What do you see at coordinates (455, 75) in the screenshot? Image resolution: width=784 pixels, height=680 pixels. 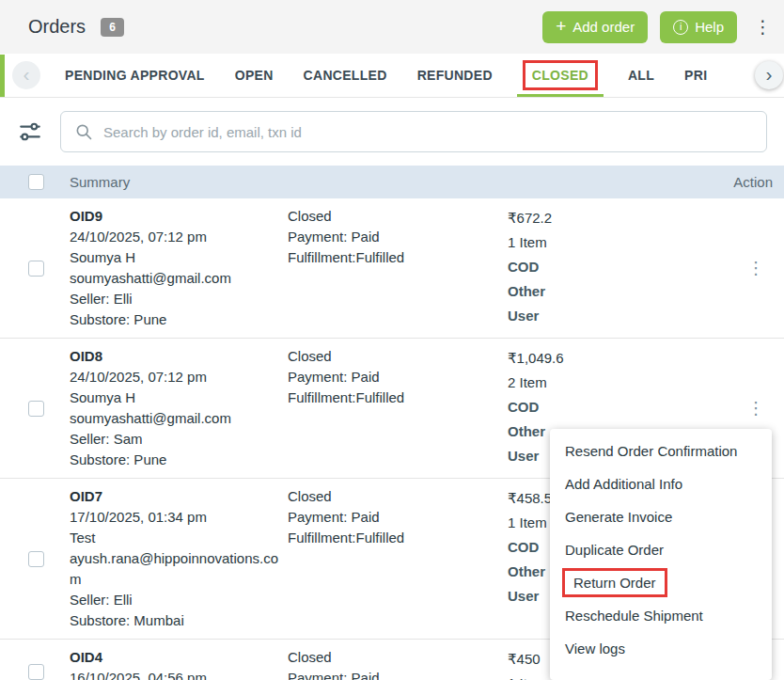 I see `tab-refunded: REFUNDED` at bounding box center [455, 75].